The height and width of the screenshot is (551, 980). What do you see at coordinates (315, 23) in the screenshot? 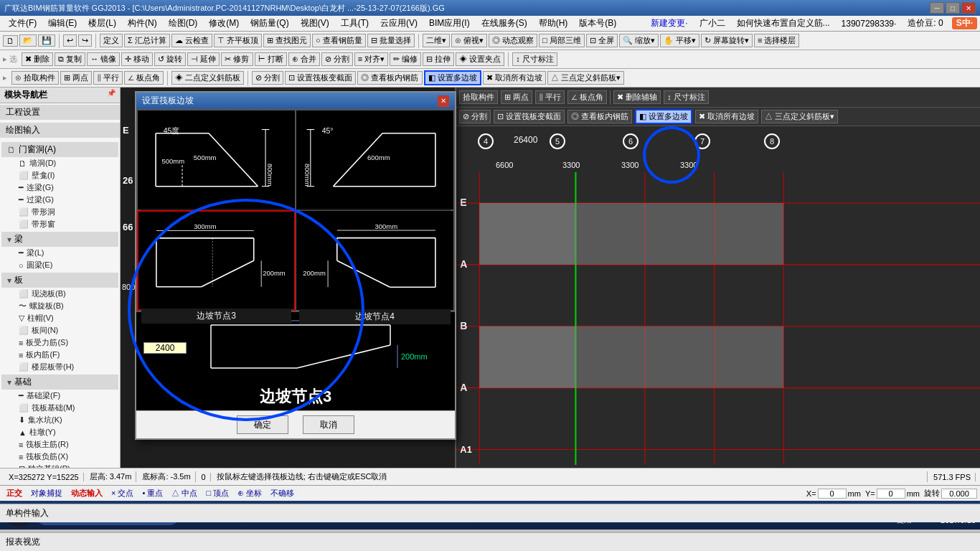
I see `menu-view: 视图(V)` at bounding box center [315, 23].